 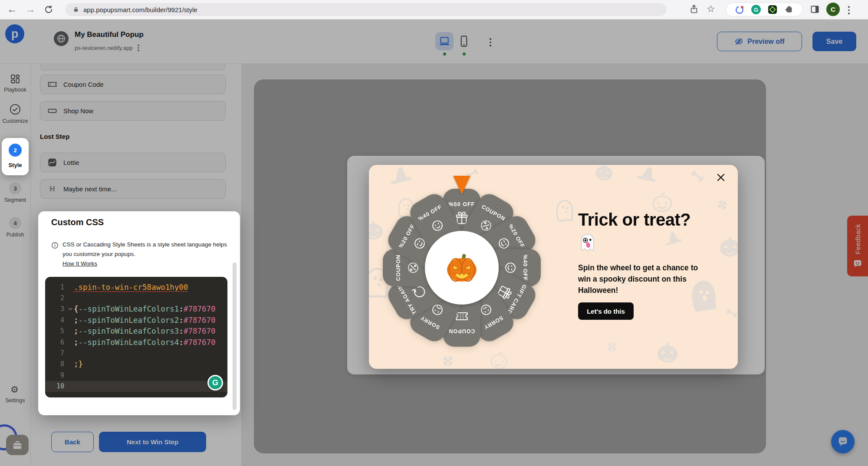 What do you see at coordinates (525, 268) in the screenshot?
I see `svg-text: %40 OFF` at bounding box center [525, 268].